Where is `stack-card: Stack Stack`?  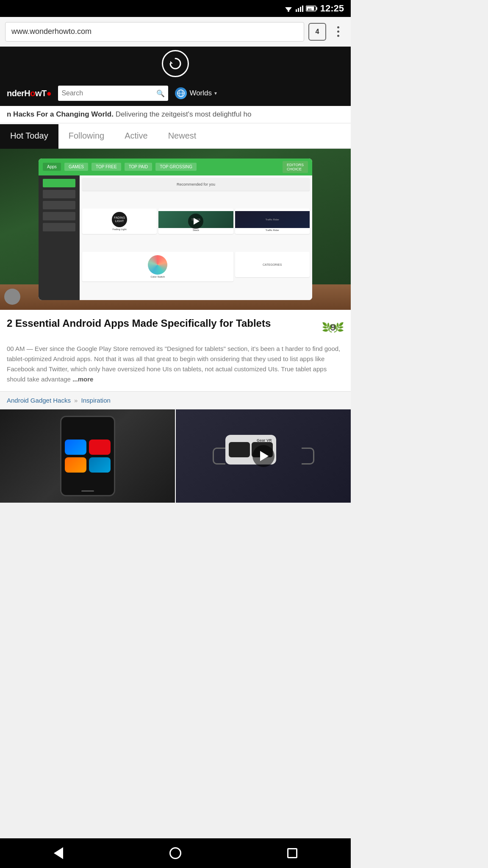 stack-card: Stack Stack is located at coordinates (196, 221).